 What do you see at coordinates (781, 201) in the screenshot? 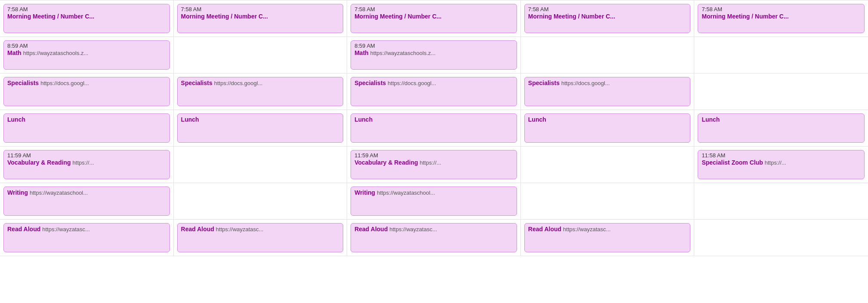
I see `cell-empty-col5-row6` at bounding box center [781, 201].